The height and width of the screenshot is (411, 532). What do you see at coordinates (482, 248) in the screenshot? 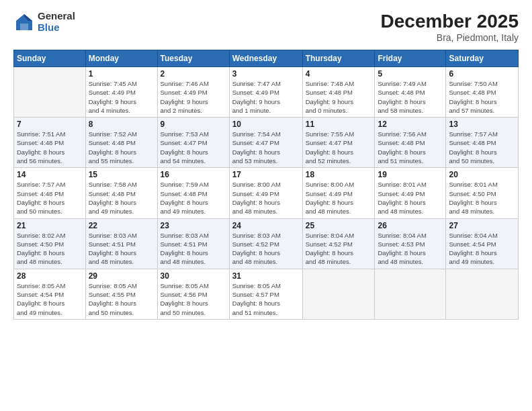
I see `day-info: Sunrise: 8:04 AM Sunset: 4:54 PM Dayligh…` at bounding box center [482, 248].